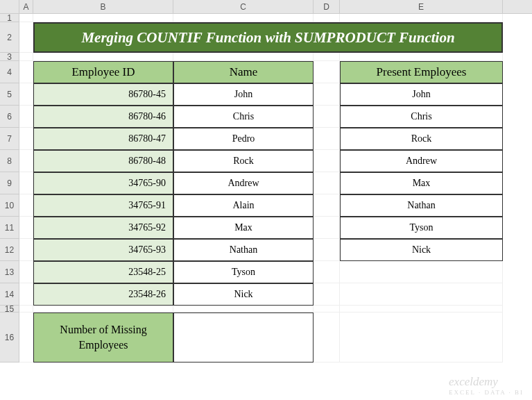 The image size is (532, 400). What do you see at coordinates (243, 206) in the screenshot?
I see `employee-name-cell: Alain` at bounding box center [243, 206].